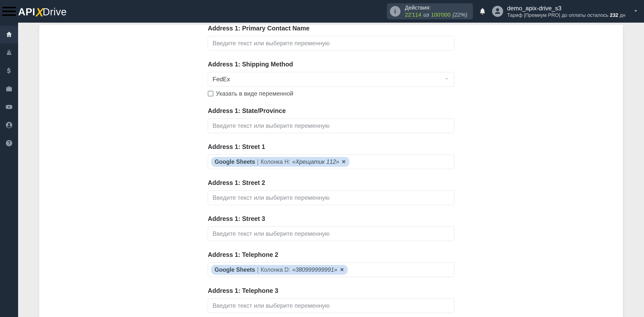 This screenshot has width=644, height=317. Describe the element at coordinates (331, 64) in the screenshot. I see `field-label-shipping-method: Address 1: Shipping Method` at that location.